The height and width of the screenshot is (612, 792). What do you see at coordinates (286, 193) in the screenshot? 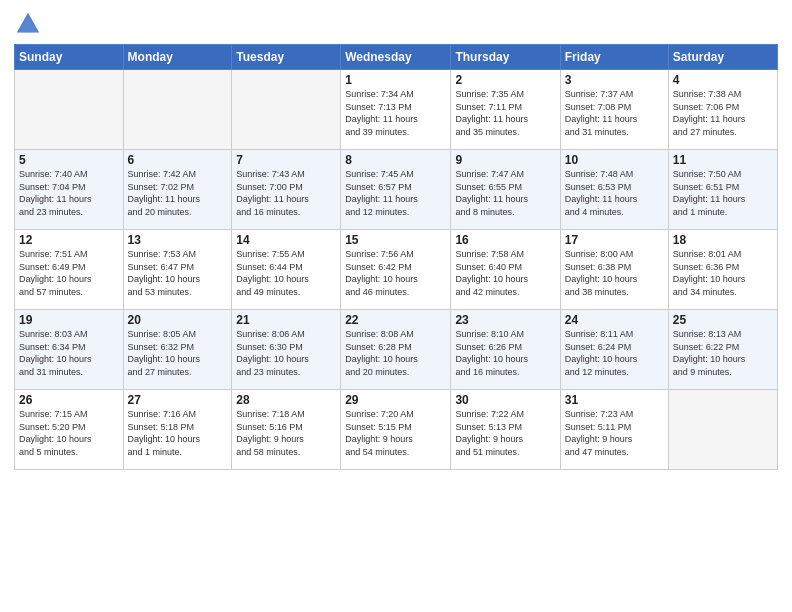
I see `day-info: Sunrise: 7:43 AM Sunset: 7:00 PM Dayligh…` at bounding box center [286, 193].